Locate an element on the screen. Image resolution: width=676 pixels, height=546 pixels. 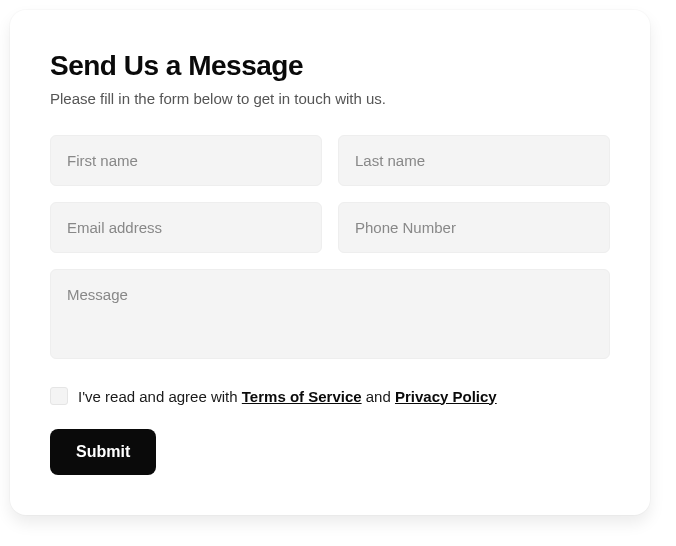
consent-text: I've read and agree with Terms of Servic… is located at coordinates (288, 396).